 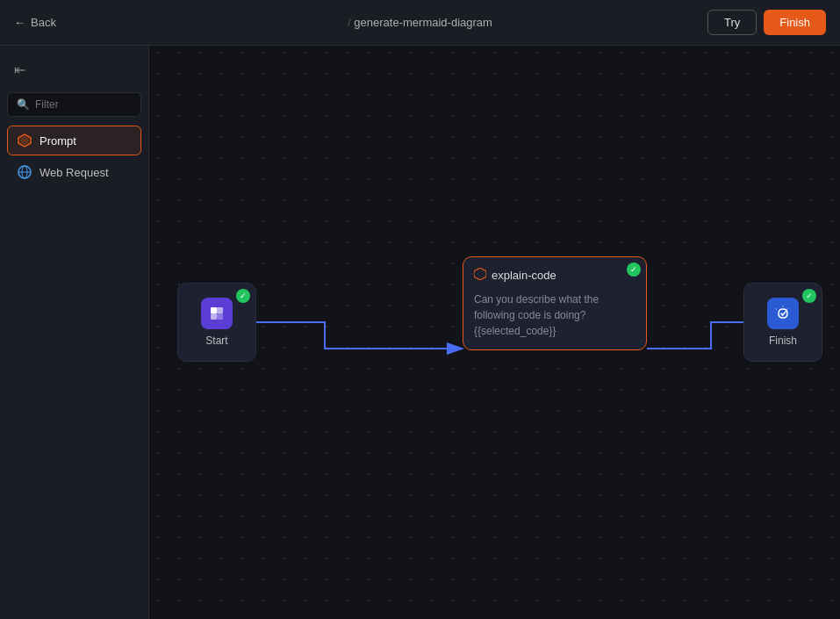 What do you see at coordinates (555, 304) in the screenshot?
I see `explain-code-node: ✓ explain-code Can you describe what the…` at bounding box center [555, 304].